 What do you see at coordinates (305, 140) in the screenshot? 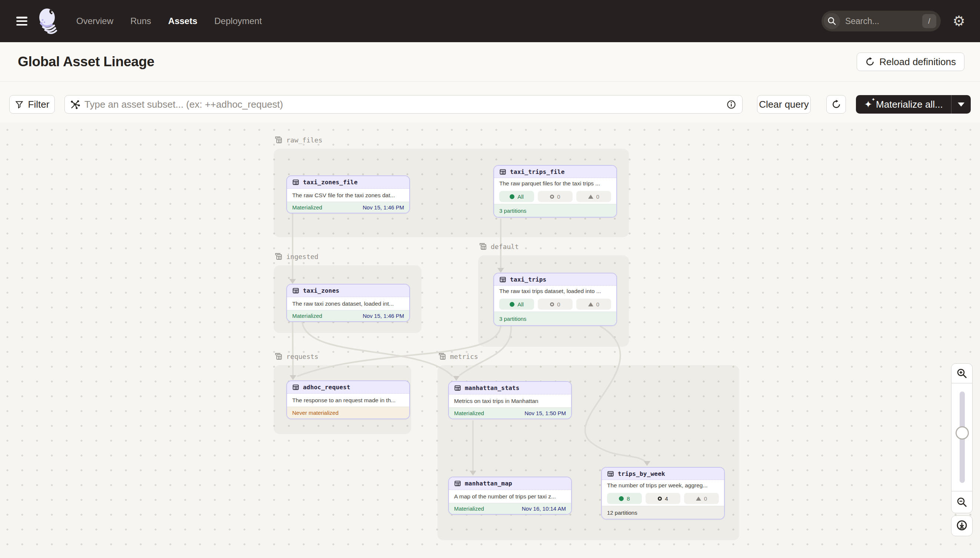
I see `group-label-text: raw_files` at bounding box center [305, 140].